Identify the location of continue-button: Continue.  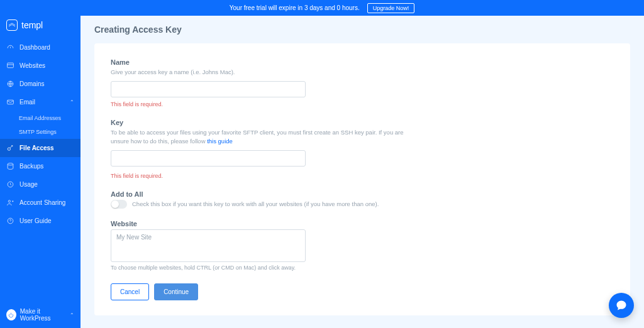
(176, 292).